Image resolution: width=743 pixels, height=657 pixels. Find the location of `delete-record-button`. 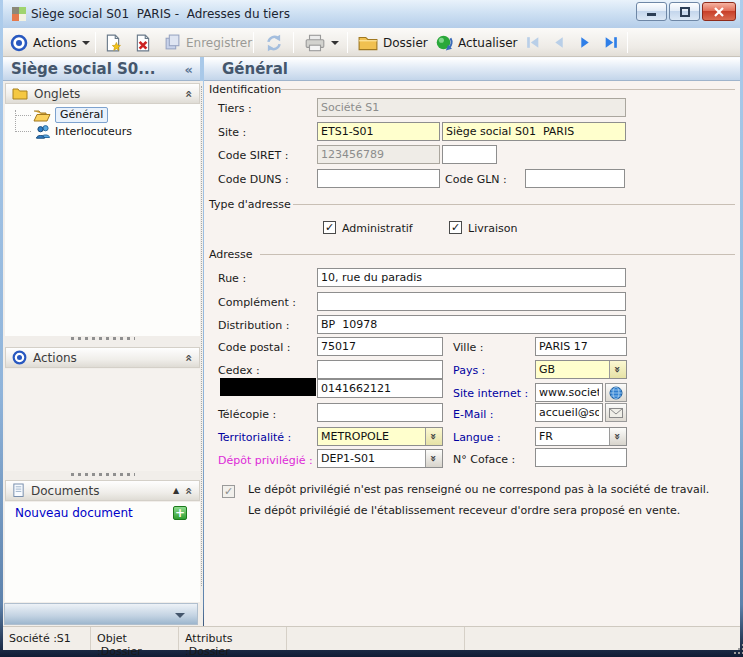

delete-record-button is located at coordinates (143, 42).